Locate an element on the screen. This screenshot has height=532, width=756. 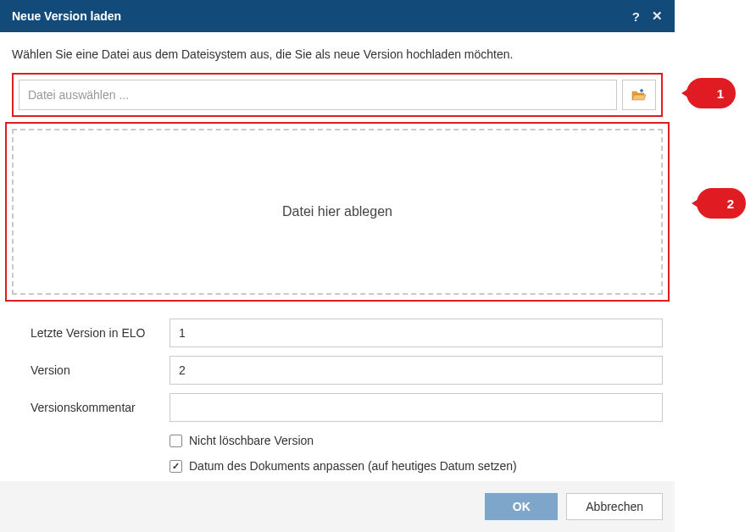
annotation-callout-1: 1 is located at coordinates (711, 93).